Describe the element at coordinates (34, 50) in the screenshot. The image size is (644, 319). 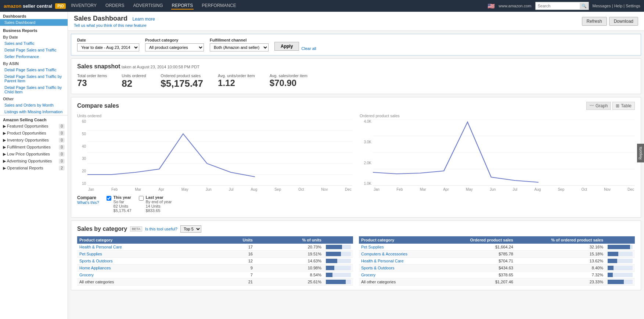
I see `sidebar-item-detail-page: Detail Page Sales and Traffic` at that location.